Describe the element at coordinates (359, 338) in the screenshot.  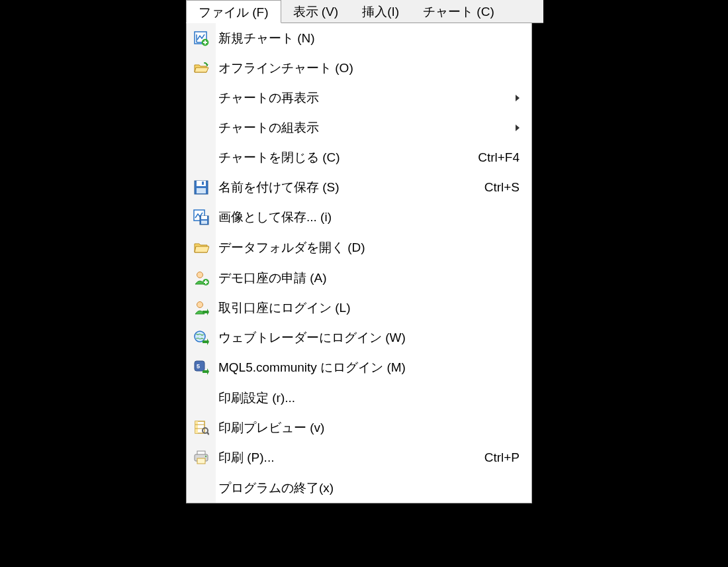
I see `menu-login-webtrader: ウェブトレーダーにログイン (W)` at that location.